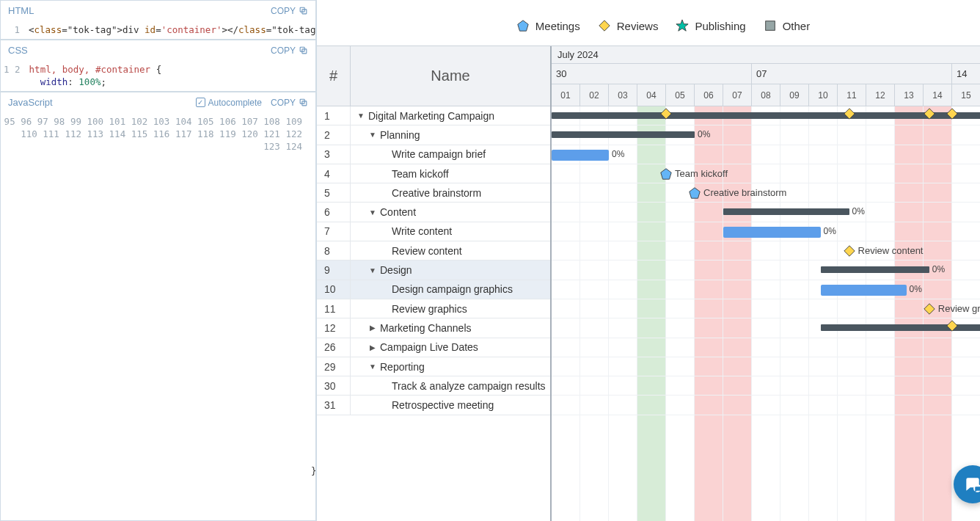 This screenshot has height=521, width=980. I want to click on row-number: 30, so click(334, 386).